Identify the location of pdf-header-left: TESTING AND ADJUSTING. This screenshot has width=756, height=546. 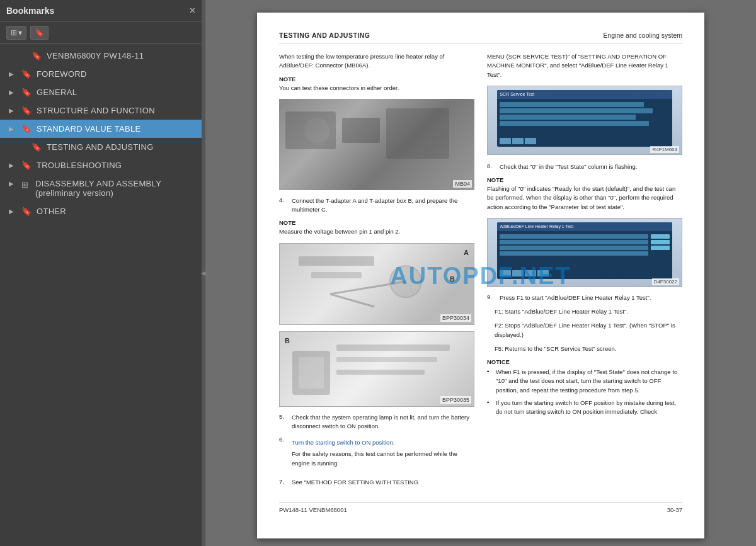
(324, 35).